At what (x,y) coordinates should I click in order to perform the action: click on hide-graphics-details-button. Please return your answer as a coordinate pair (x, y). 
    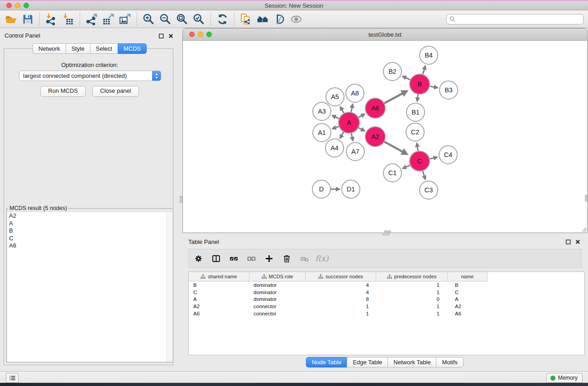
    Looking at the image, I should click on (280, 19).